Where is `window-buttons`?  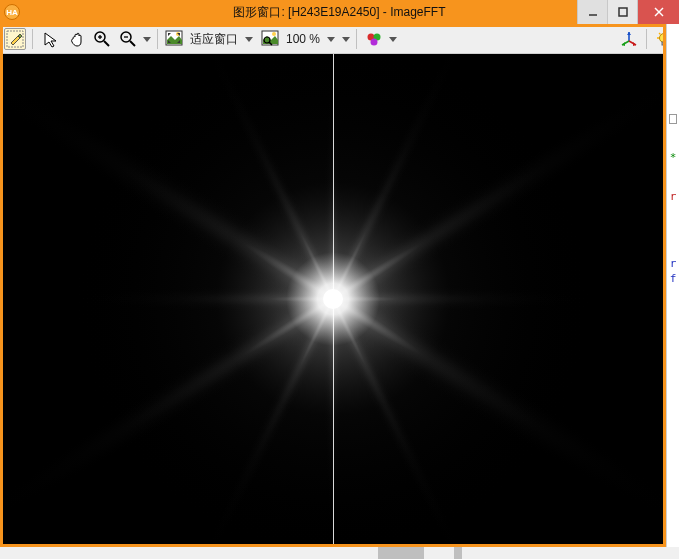
window-buttons is located at coordinates (628, 12).